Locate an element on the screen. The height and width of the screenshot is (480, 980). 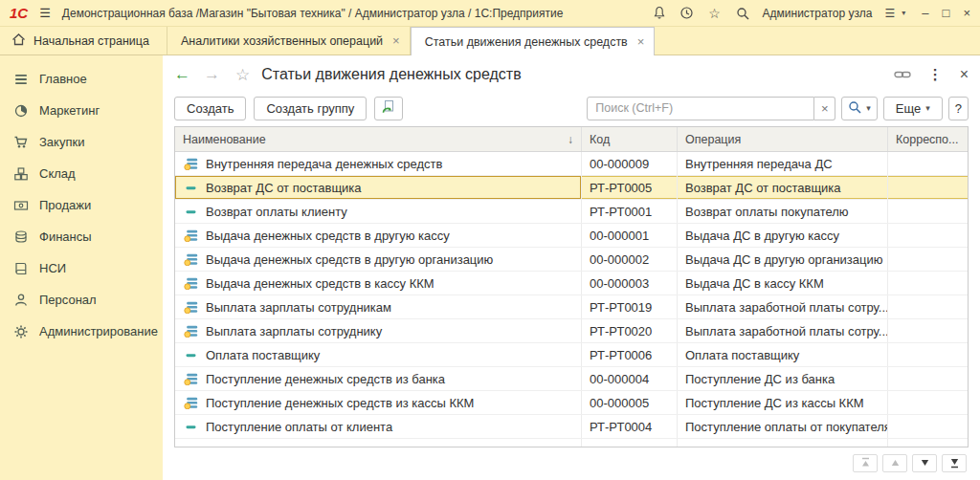
table-row: Внутренняя передача денежных средств00-0… is located at coordinates (571, 164).